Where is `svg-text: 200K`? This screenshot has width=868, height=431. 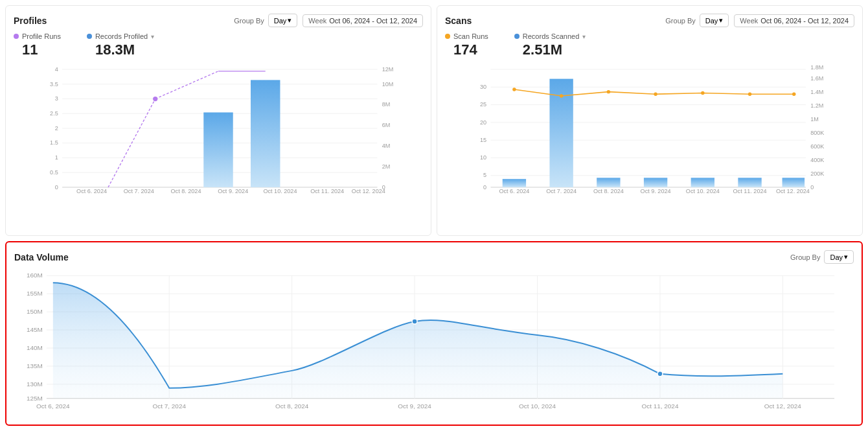 svg-text: 200K is located at coordinates (817, 174).